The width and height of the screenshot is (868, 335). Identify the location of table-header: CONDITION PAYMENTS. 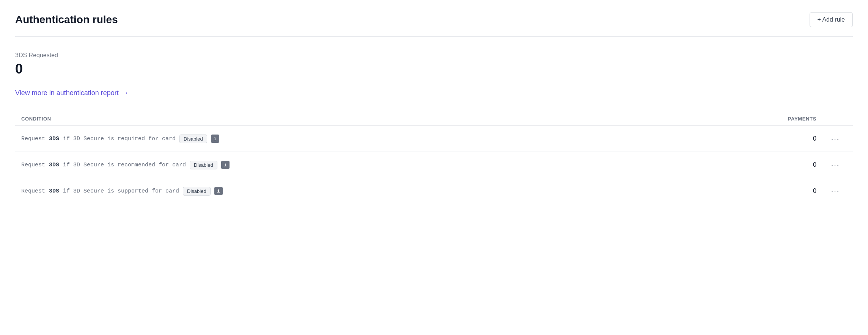
(434, 119).